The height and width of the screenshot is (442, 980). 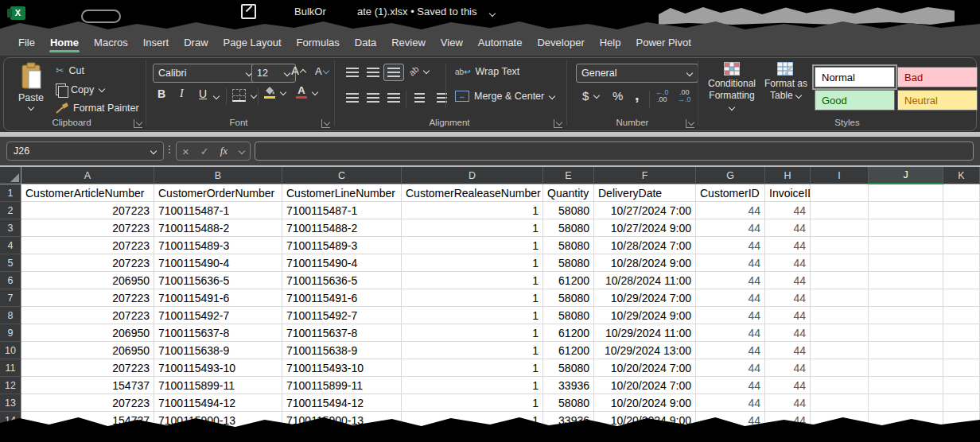 What do you see at coordinates (690, 124) in the screenshot?
I see `number-dialog-launcher-icon` at bounding box center [690, 124].